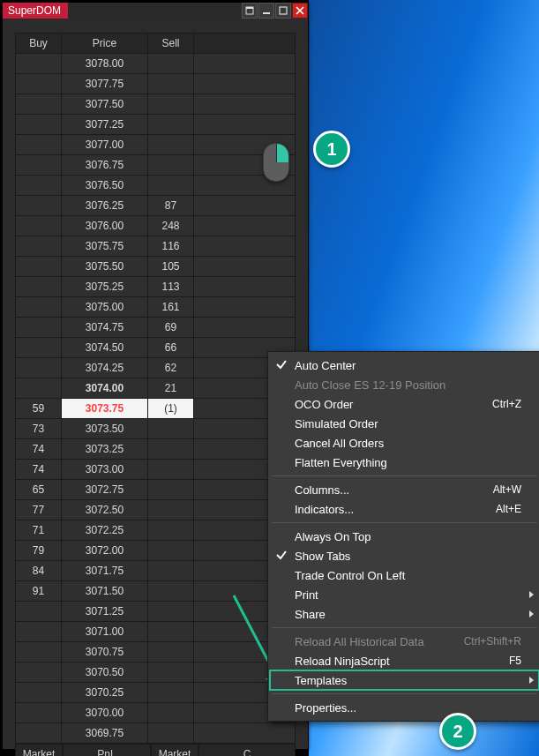 This screenshot has width=539, height=756. I want to click on price-cell: 3071.50, so click(105, 591).